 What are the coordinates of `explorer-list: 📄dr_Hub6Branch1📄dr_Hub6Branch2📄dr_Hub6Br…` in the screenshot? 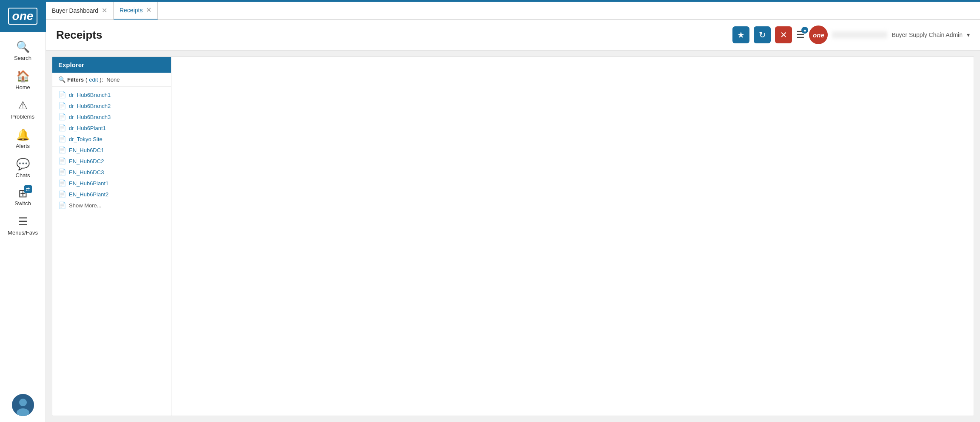 It's located at (111, 251).